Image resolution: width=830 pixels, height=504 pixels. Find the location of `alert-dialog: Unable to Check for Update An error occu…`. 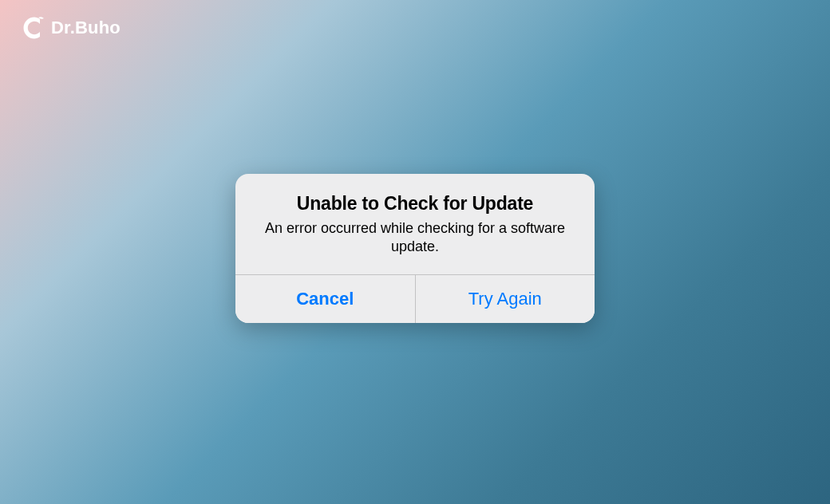

alert-dialog: Unable to Check for Update An error occu… is located at coordinates (415, 249).